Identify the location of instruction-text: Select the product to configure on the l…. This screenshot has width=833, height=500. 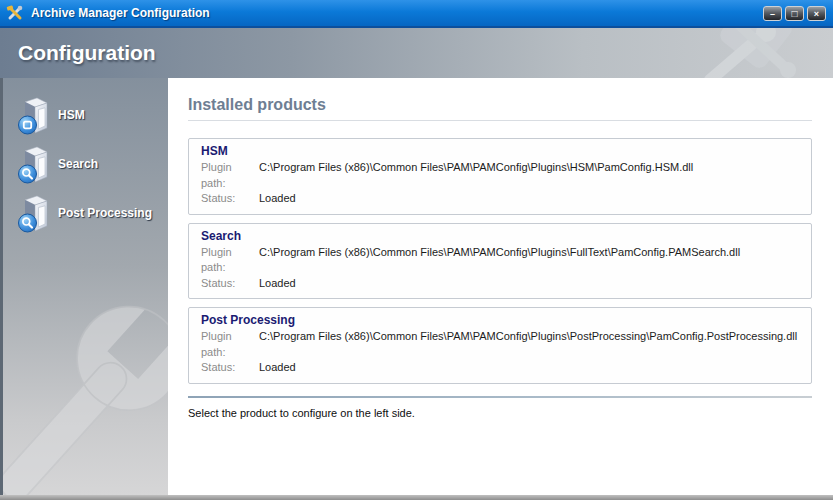
(500, 413).